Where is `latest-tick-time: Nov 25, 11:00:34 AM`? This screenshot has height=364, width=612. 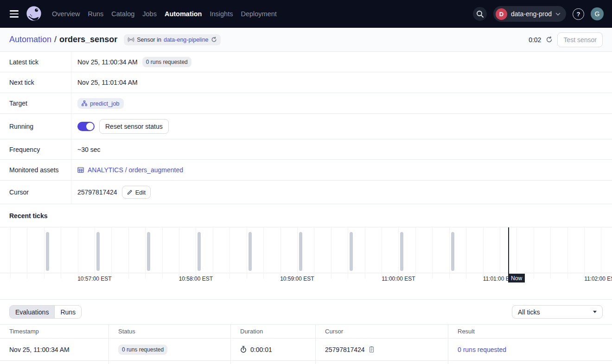 latest-tick-time: Nov 25, 11:00:34 AM is located at coordinates (108, 62).